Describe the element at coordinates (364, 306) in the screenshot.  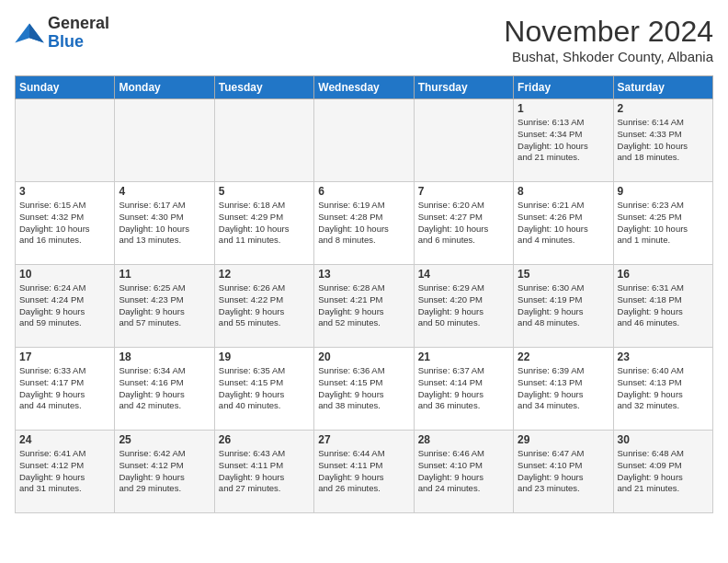
I see `calendar-week-row: 10Sunrise: 6:24 AMSunset: 4:24 PMDayligh…` at that location.